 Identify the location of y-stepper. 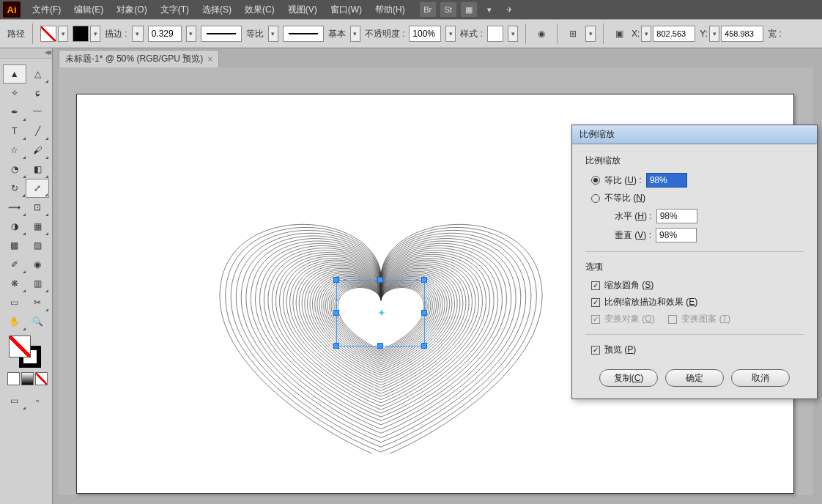
(714, 34).